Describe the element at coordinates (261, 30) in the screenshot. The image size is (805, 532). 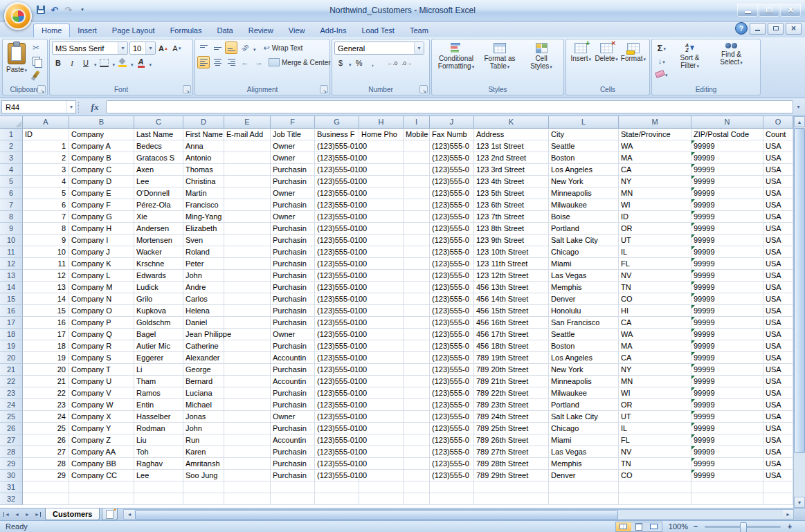
I see `tab-review: Review` at that location.